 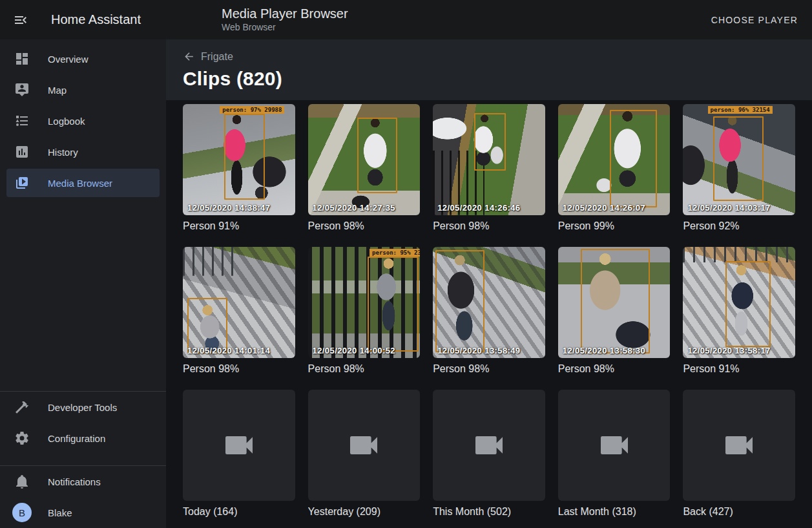 What do you see at coordinates (364, 168) in the screenshot?
I see `clip-card: 12/05/2020 14:27:35 Person 98%` at bounding box center [364, 168].